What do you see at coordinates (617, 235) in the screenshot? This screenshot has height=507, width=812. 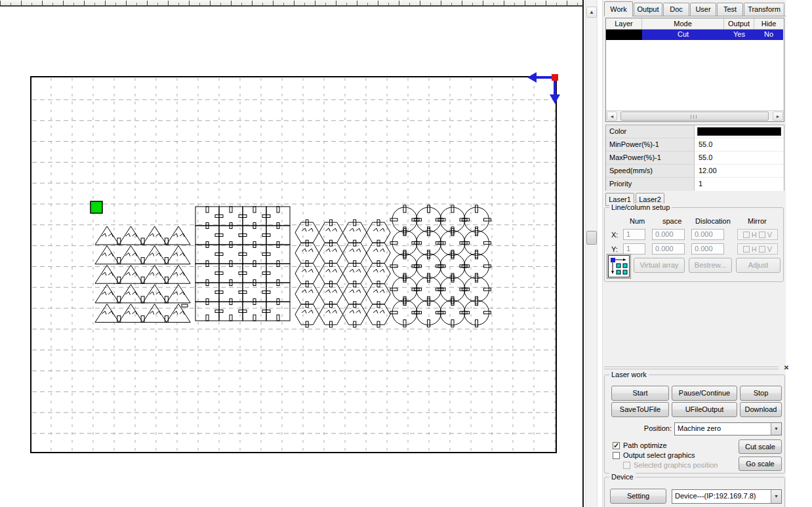 I see `x-row-label: X:` at bounding box center [617, 235].